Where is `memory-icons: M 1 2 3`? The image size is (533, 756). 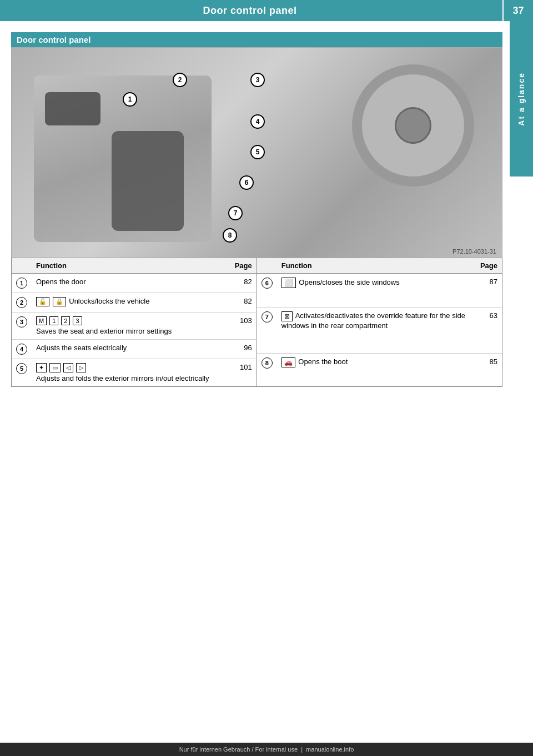
memory-icons: M 1 2 3 is located at coordinates (130, 321).